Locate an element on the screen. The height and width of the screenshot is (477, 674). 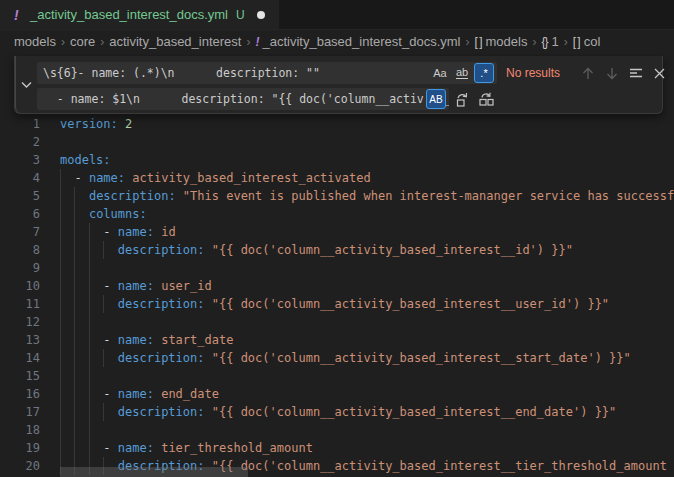
horizontal-scrollbar is located at coordinates (154, 472).